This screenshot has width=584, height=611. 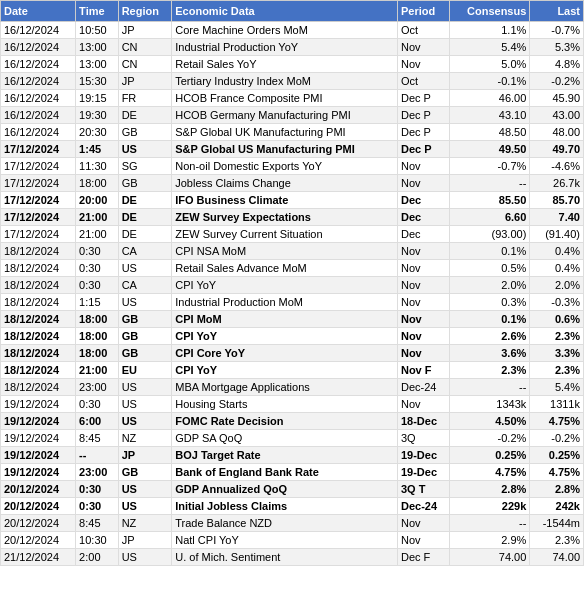 What do you see at coordinates (38, 336) in the screenshot?
I see `table-cell: 18/12/2024` at bounding box center [38, 336].